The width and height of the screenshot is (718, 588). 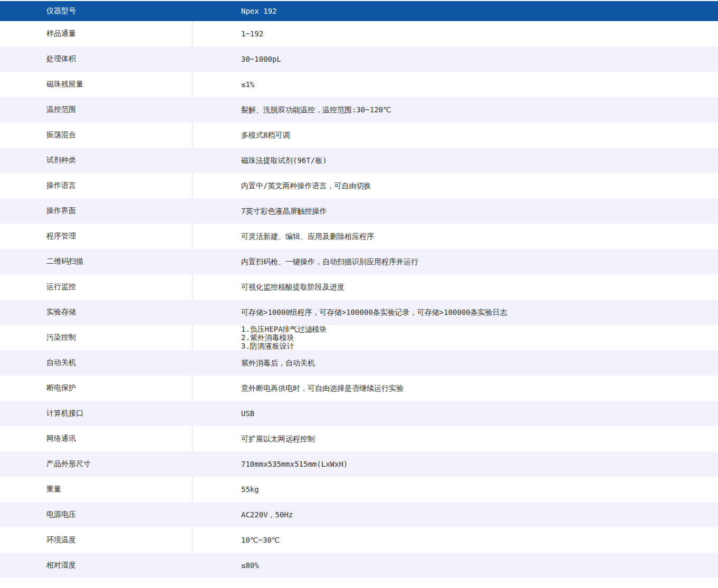 What do you see at coordinates (61, 312) in the screenshot?
I see `row-label-text: 实验存储` at bounding box center [61, 312].